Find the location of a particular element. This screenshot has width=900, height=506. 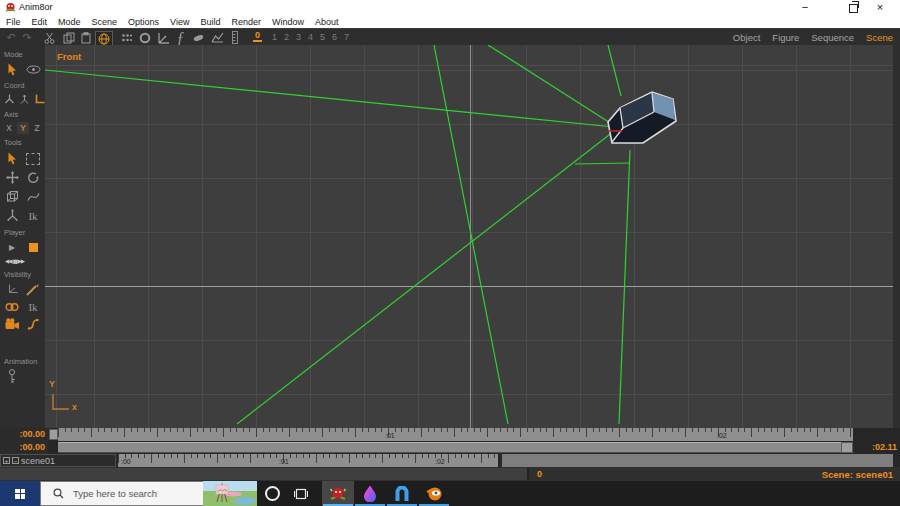

stop-button is located at coordinates (33, 248).